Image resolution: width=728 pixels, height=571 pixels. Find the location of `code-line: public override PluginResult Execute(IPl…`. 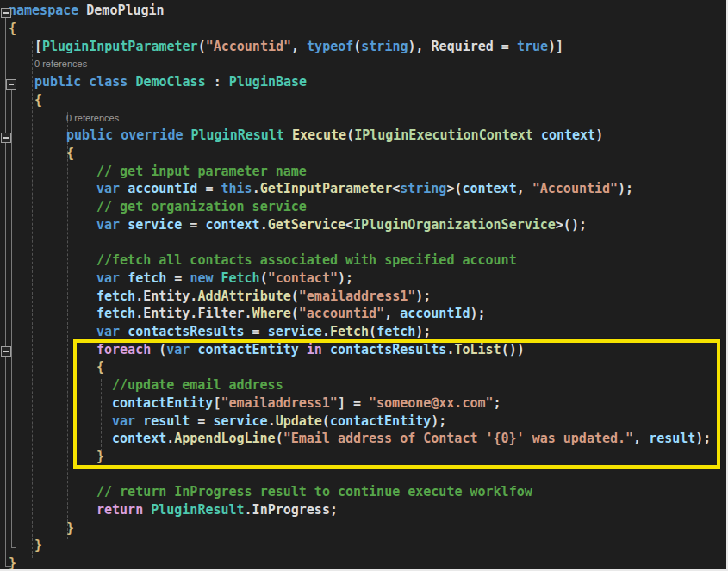

code-line: public override PluginResult Execute(IPl… is located at coordinates (334, 136).